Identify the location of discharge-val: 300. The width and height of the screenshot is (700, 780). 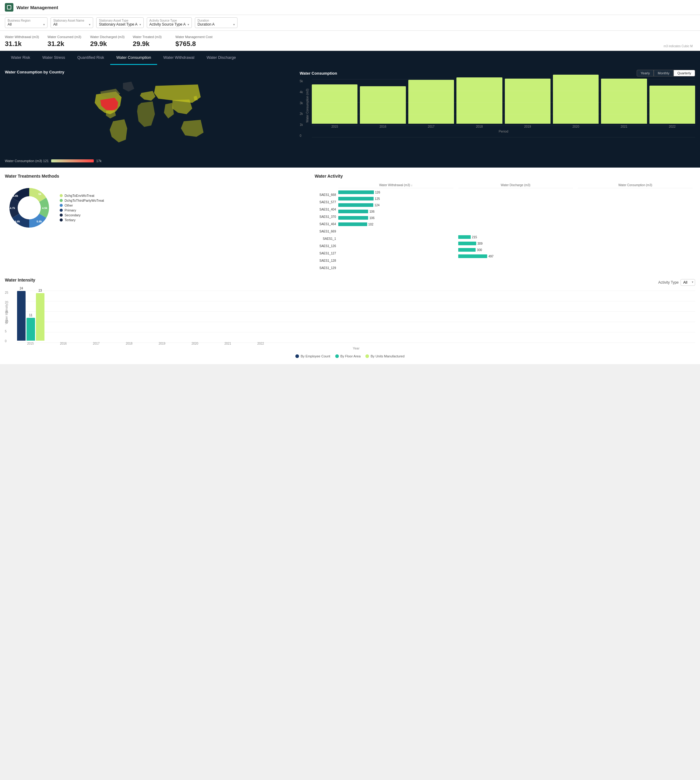
(479, 250).